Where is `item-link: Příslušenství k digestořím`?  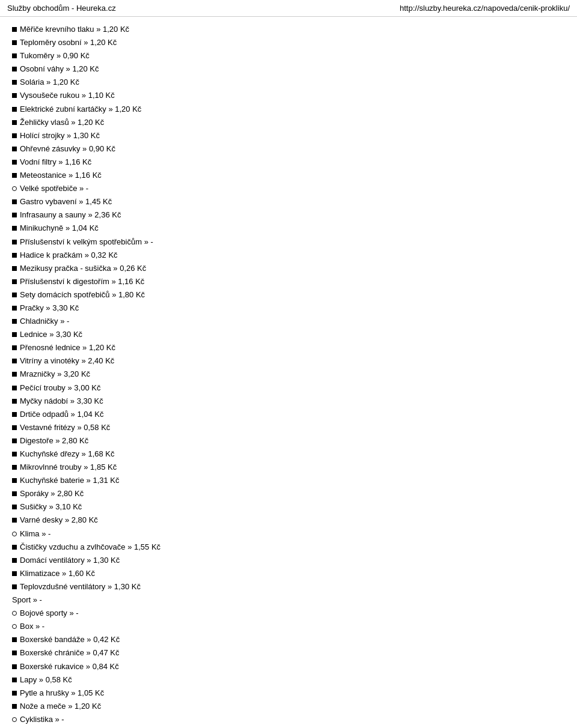
item-link: Příslušenství k digestořím is located at coordinates (65, 281).